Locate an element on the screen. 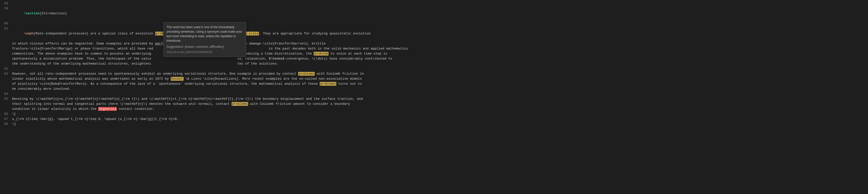 This screenshot has height=194, width=868. line-63-cont1: linear elasticity whose mathematical ana… is located at coordinates (434, 79).